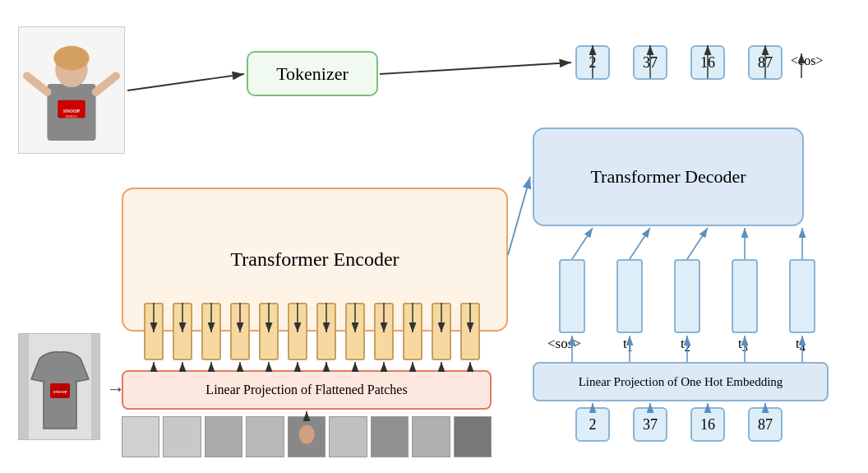 The width and height of the screenshot is (868, 473). Describe the element at coordinates (681, 382) in the screenshot. I see `lp-onehot-label: Linear Projection of One Hot Embedding` at that location.